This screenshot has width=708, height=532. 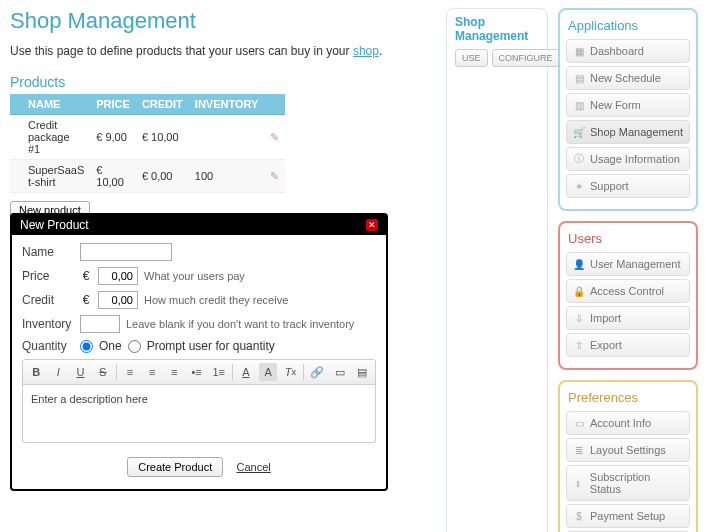 What do you see at coordinates (626, 78) in the screenshot?
I see `sidebar-item-label: New Schedule` at bounding box center [626, 78].